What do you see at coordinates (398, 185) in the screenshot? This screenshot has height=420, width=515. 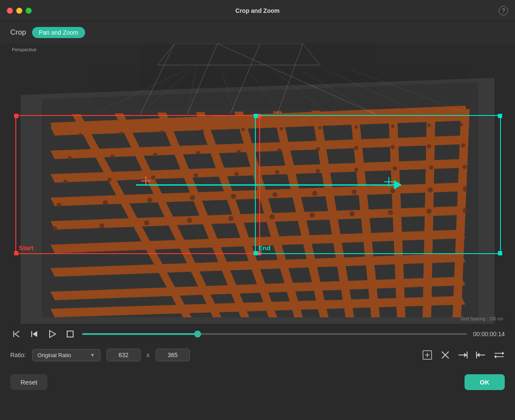 I see `arrow-tip` at bounding box center [398, 185].